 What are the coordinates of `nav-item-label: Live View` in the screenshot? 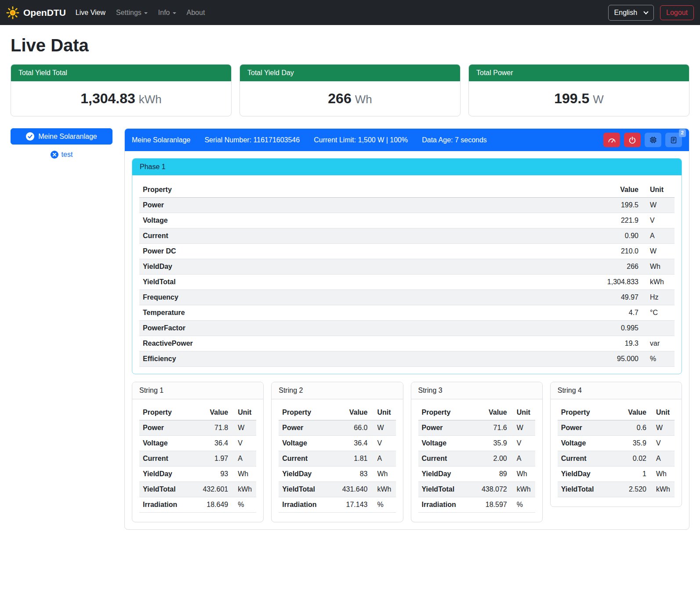 It's located at (91, 13).